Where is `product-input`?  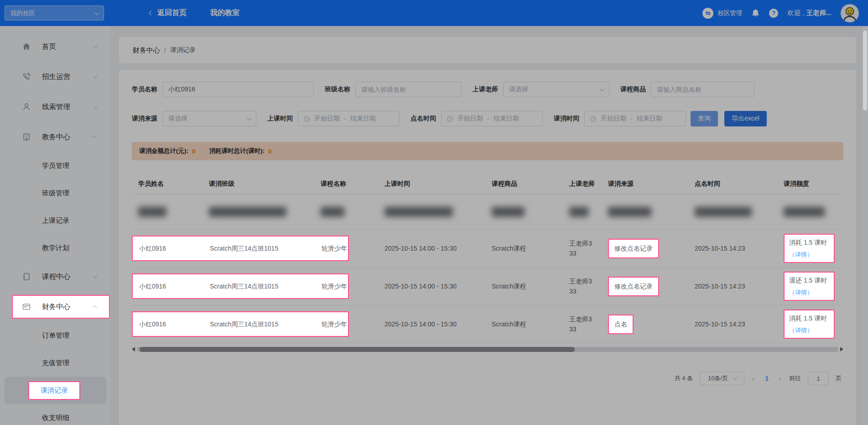
product-input is located at coordinates (702, 89).